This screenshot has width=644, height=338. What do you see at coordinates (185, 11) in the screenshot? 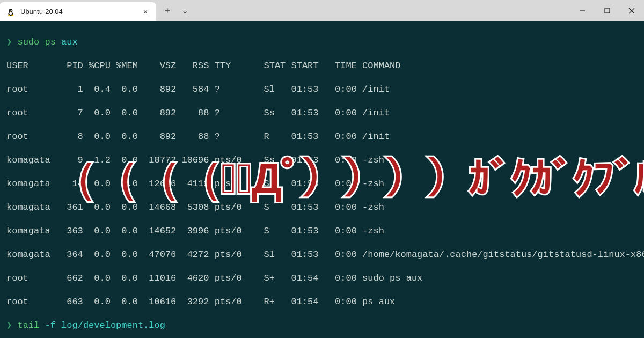
I see `tab-dropdown-icon: ⌄` at bounding box center [185, 11].